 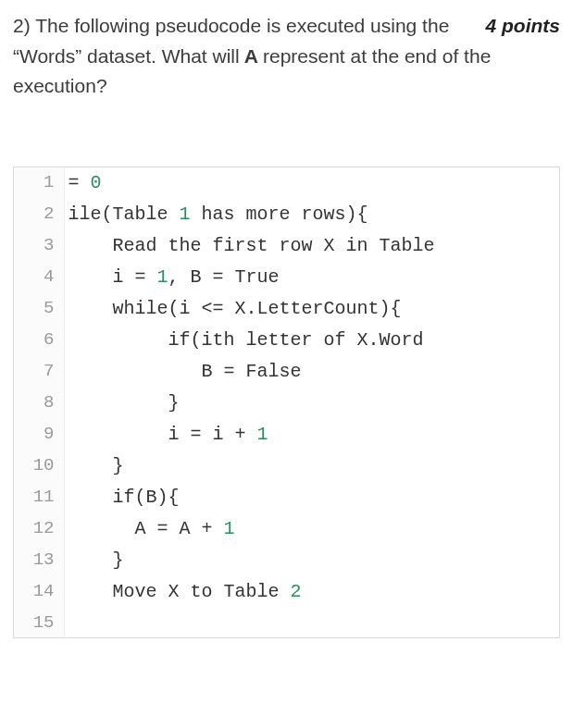 What do you see at coordinates (287, 403) in the screenshot?
I see `code-row: 8 }` at bounding box center [287, 403].